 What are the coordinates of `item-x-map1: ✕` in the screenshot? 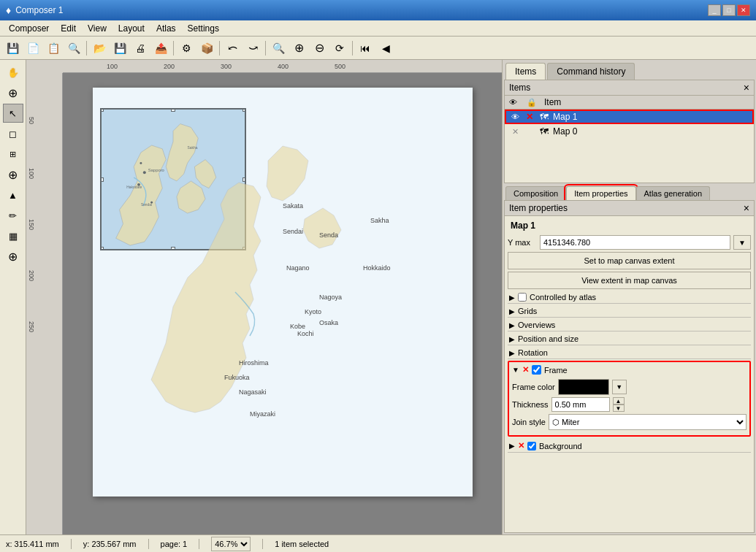 It's located at (530, 117).